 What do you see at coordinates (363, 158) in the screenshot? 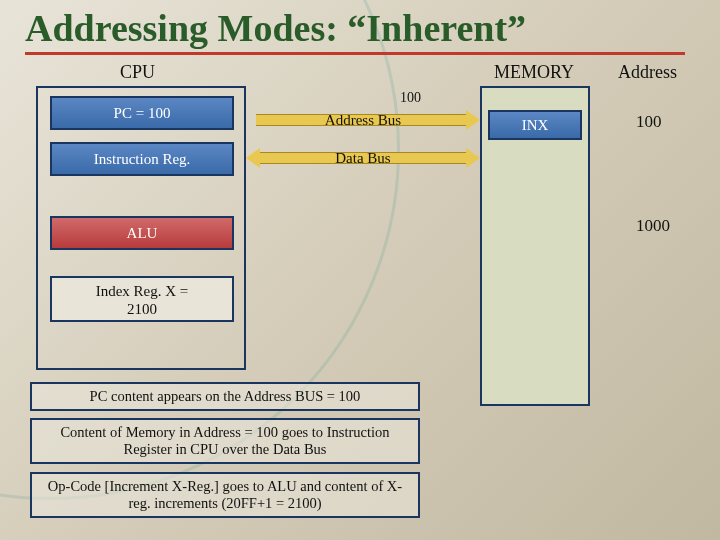
I see `data-bus-arrow: Data Bus` at bounding box center [363, 158].